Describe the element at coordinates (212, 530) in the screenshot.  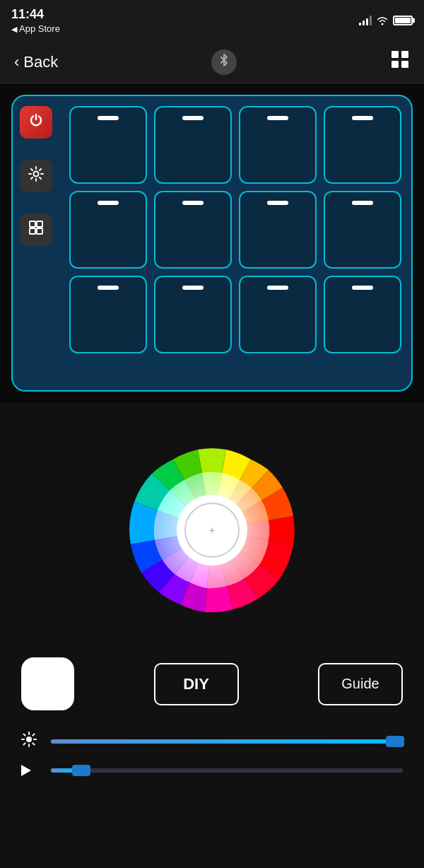
I see `color-wheel: +` at that location.